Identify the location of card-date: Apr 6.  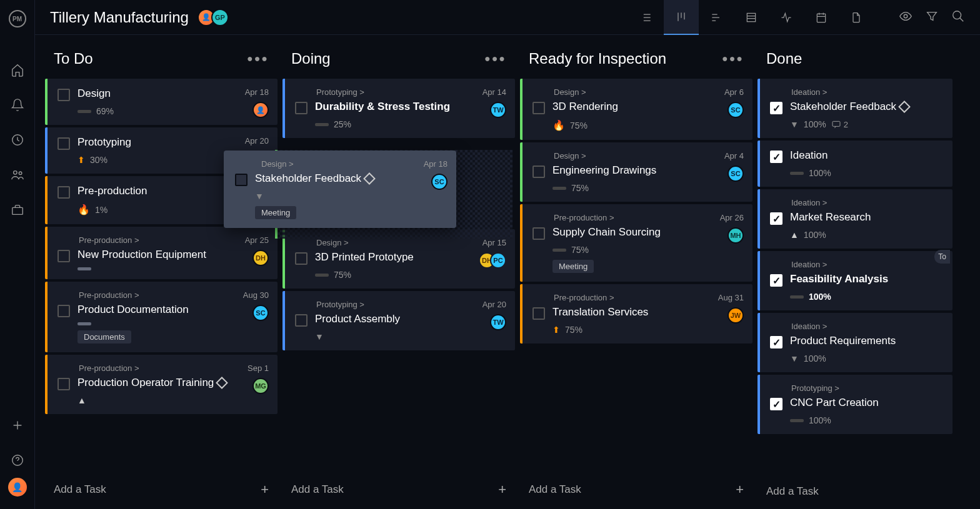
(734, 92).